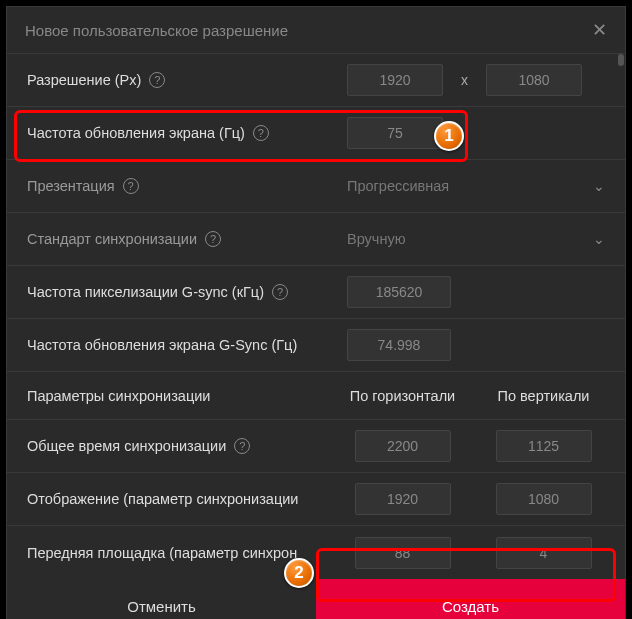 The image size is (632, 619). What do you see at coordinates (162, 345) in the screenshot?
I see `gsync-refresh-label: Частота обновления экрана G-Sync (Гц)` at bounding box center [162, 345].